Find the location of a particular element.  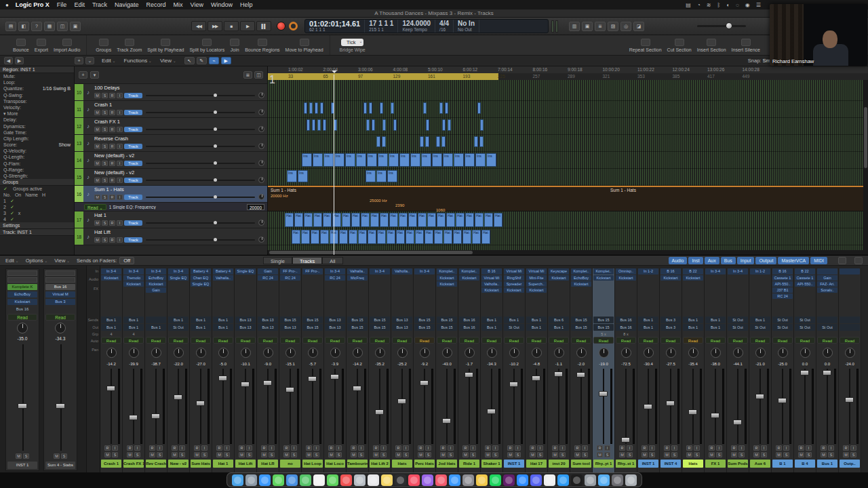

group-slot: 5 x is located at coordinates (604, 334).